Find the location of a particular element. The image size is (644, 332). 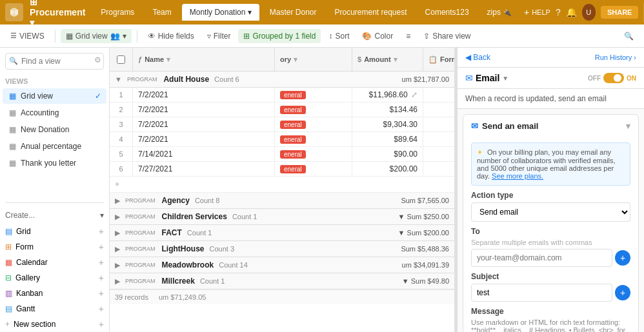

cell-amount-5: $90.00 is located at coordinates (388, 154).